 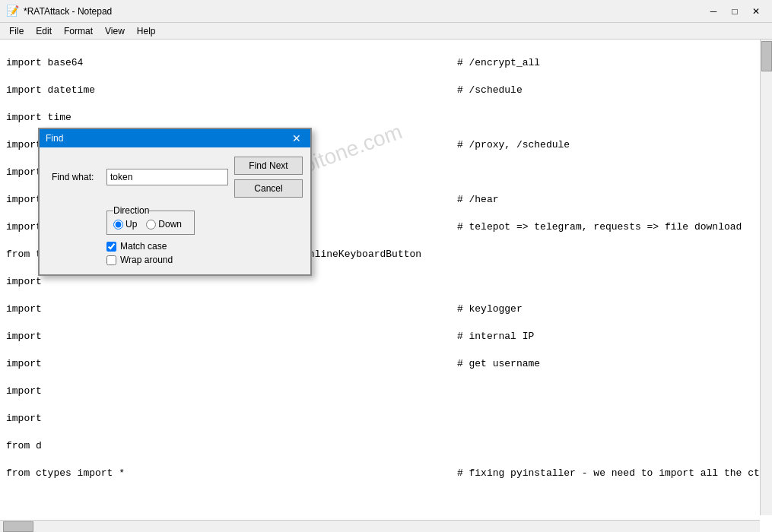 What do you see at coordinates (202, 260) in the screenshot?
I see `wrap-around-label: Wrap around` at bounding box center [202, 260].